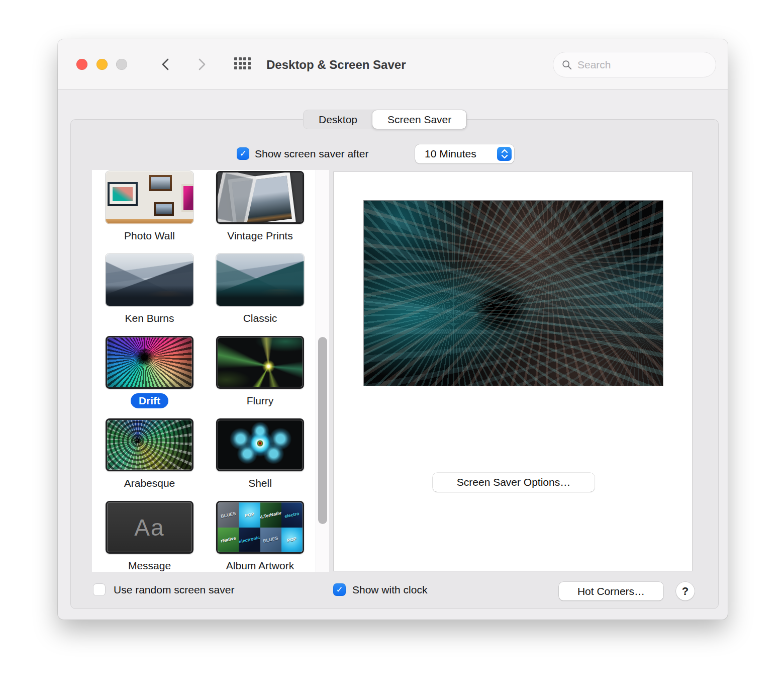 Image resolution: width=784 pixels, height=692 pixels. I want to click on show-screensaver-after-label: Show screen saver after, so click(312, 154).